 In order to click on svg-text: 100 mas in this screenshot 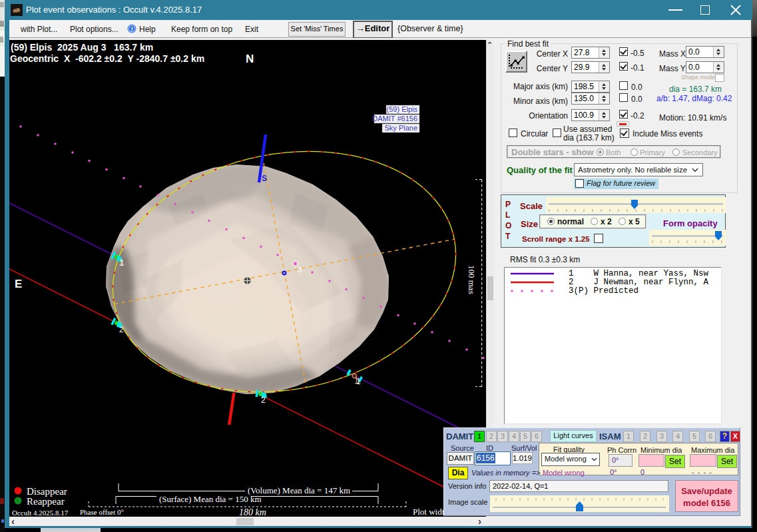, I will do `click(471, 280)`.